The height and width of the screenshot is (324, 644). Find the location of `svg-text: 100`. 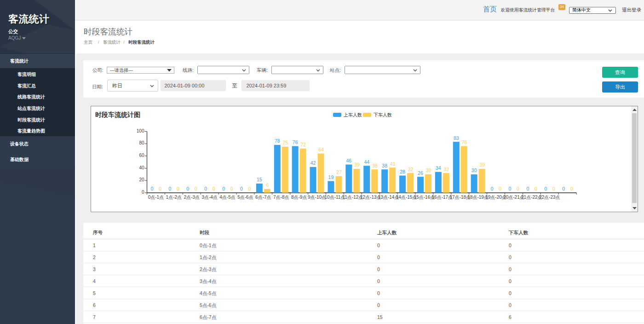

svg-text: 100 is located at coordinates (141, 131).